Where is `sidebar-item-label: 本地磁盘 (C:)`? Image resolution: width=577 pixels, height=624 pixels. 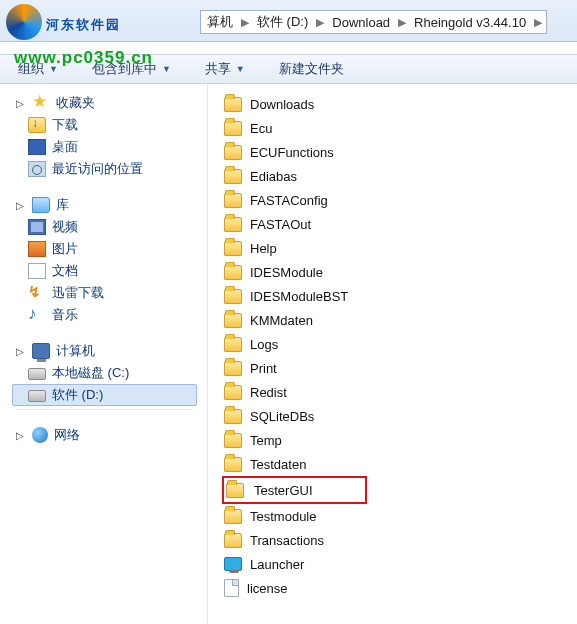
sidebar-item-label: 本地磁盘 (C:) is located at coordinates (90, 373).